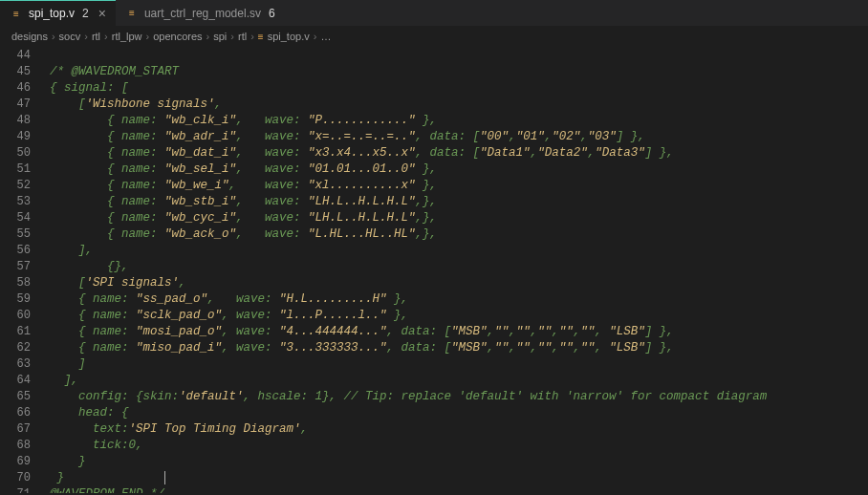  I want to click on code-line: { name: "wb_sel_i", wave: "01.01...01..0…, so click(408, 170).